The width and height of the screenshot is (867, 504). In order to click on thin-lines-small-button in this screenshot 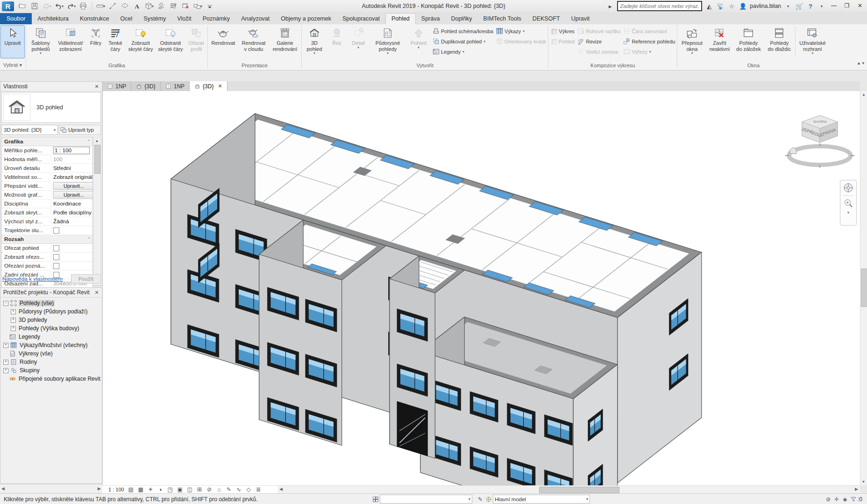, I will do `click(173, 6)`.